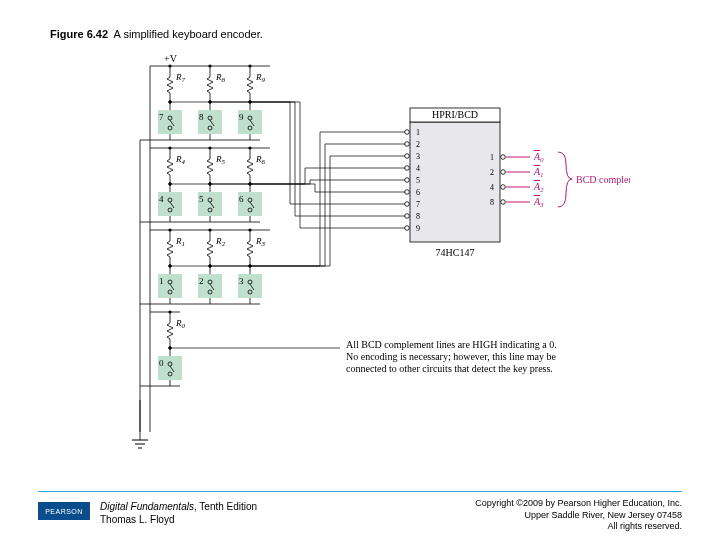 The image size is (720, 540). What do you see at coordinates (79, 34) in the screenshot?
I see `figure-number: Figure 6.42` at bounding box center [79, 34].